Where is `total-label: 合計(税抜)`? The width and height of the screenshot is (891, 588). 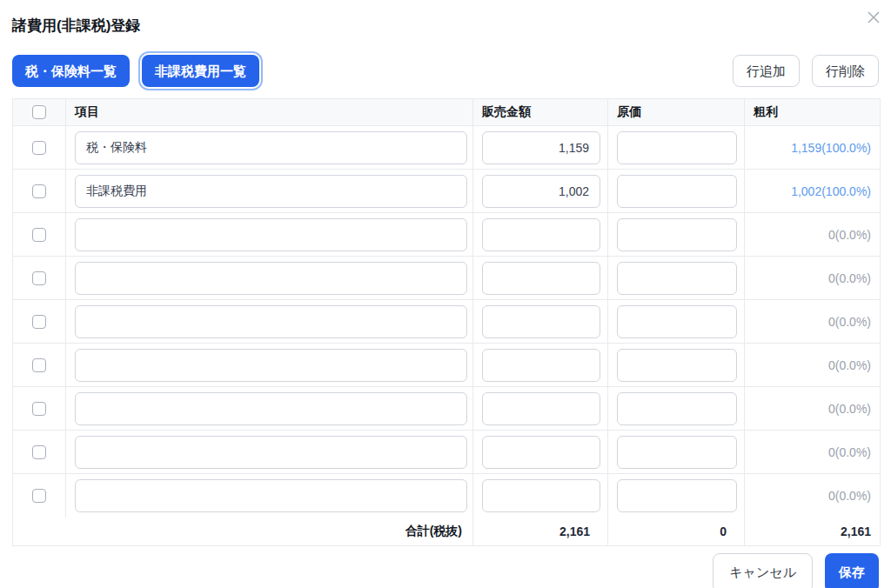 total-label: 合計(税抜) is located at coordinates (244, 531).